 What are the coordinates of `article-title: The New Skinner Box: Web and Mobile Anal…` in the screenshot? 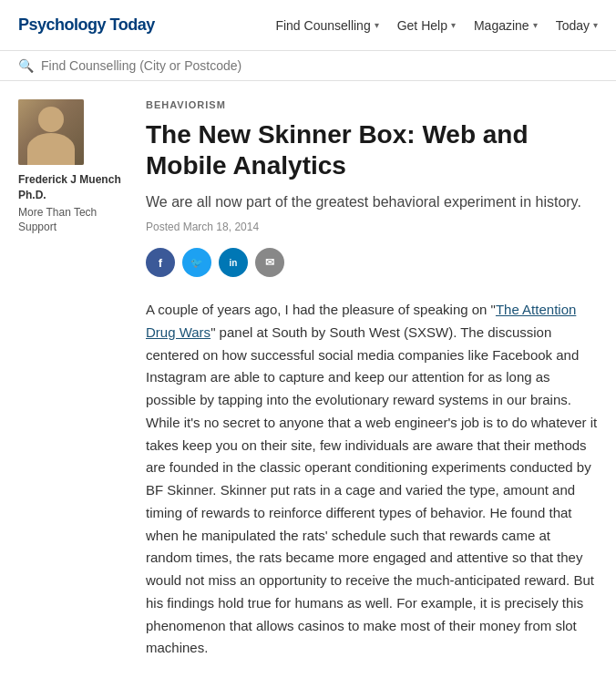 It's located at (372, 149).